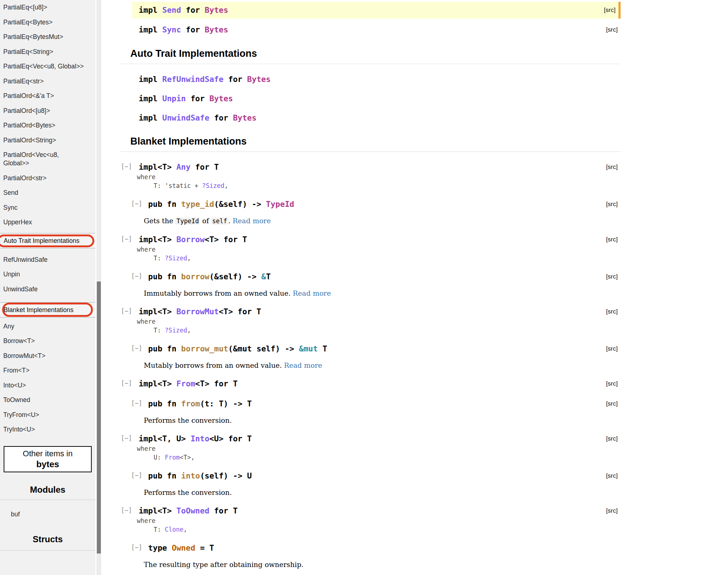  I want to click on sidebar-item: TryInto<U>, so click(47, 430).